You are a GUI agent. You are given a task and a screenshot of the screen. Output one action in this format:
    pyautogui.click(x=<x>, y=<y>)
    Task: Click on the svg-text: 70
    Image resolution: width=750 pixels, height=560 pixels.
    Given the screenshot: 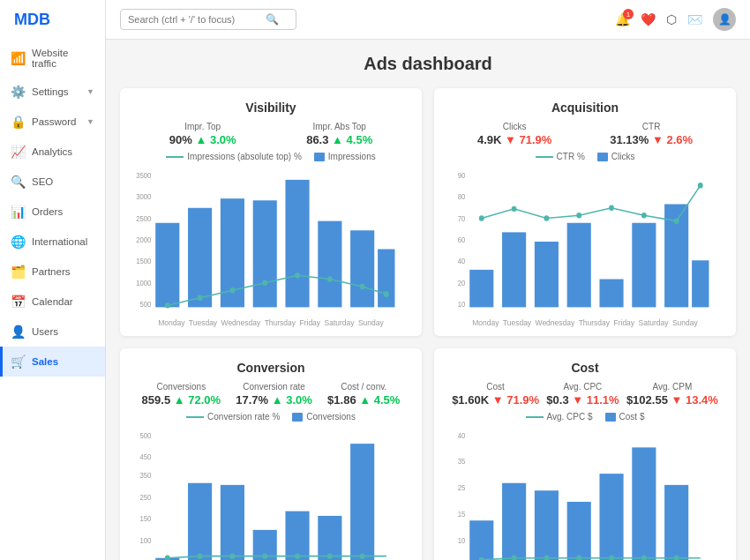 What is the action you would take?
    pyautogui.click(x=462, y=219)
    